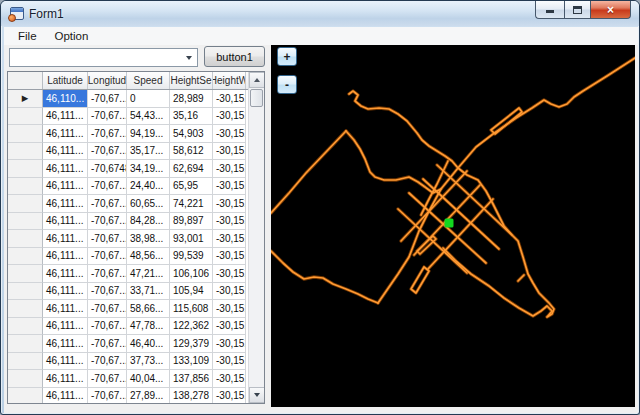  What do you see at coordinates (148, 117) in the screenshot?
I see `grid-cell: 54,43...` at bounding box center [148, 117].